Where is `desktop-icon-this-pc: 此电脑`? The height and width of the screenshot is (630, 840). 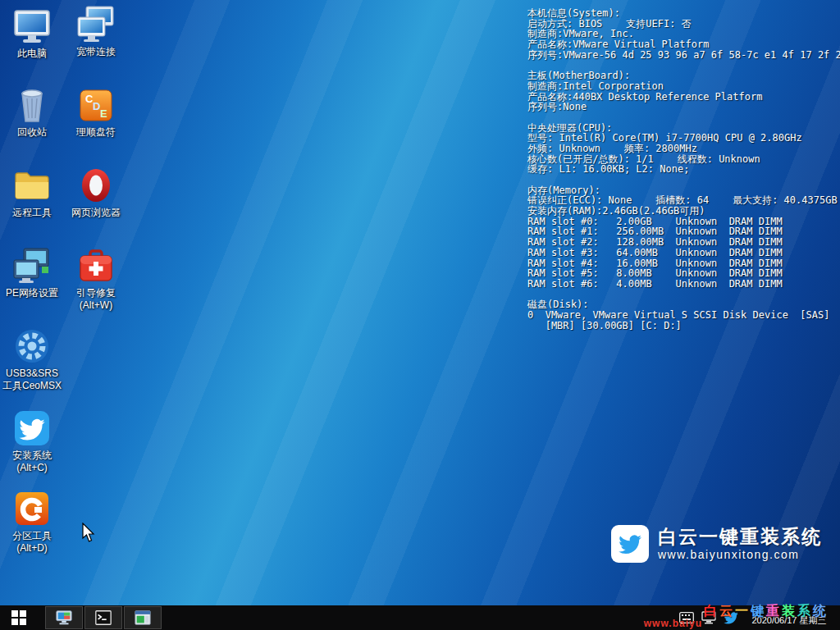
desktop-icon-this-pc: 此电脑 is located at coordinates (32, 33).